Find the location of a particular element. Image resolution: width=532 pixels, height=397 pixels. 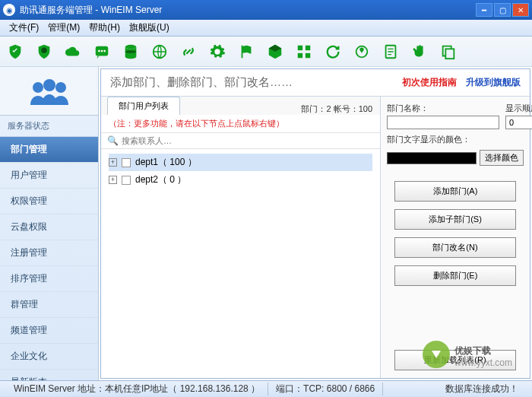

menubar: 文件(F) 管理(M) 帮助(H) 旗舰版(U) is located at coordinates (266, 28).